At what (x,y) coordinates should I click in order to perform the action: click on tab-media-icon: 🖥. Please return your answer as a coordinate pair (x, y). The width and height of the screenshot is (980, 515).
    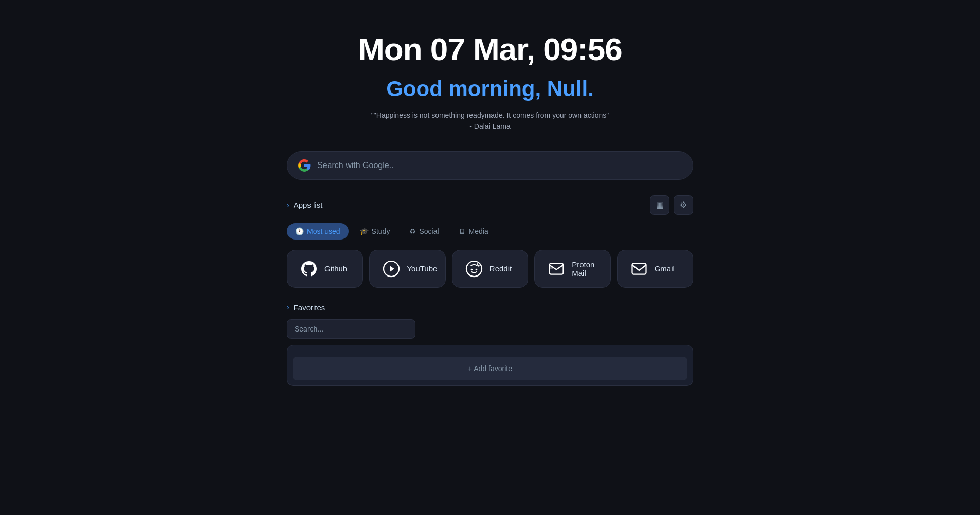
    Looking at the image, I should click on (462, 231).